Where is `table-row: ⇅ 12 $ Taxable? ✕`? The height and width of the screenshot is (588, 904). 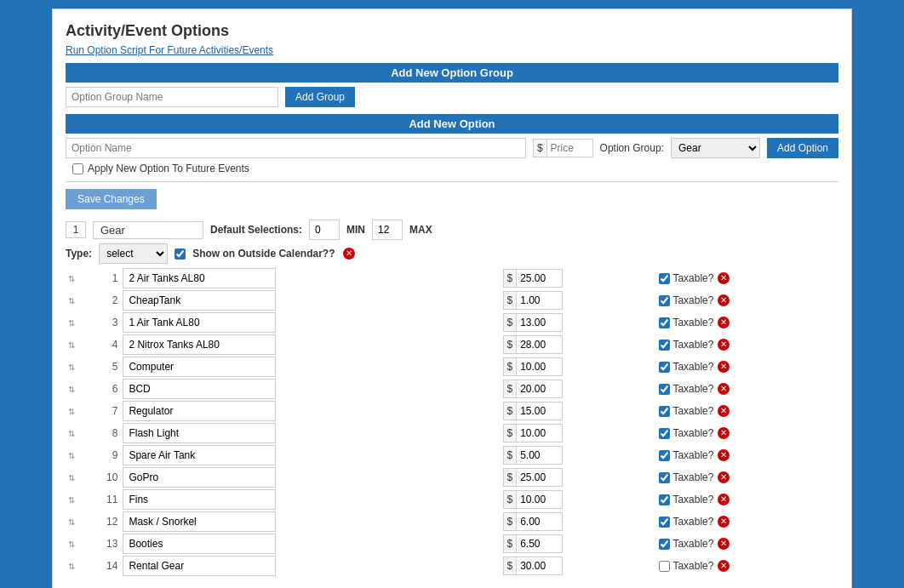
table-row: ⇅ 12 $ Taxable? ✕ is located at coordinates (452, 522).